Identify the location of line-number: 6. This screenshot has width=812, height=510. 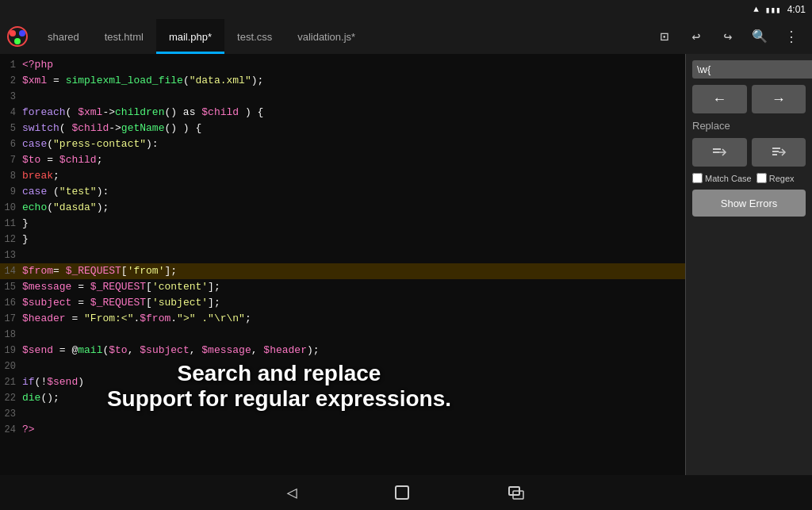
(11, 144).